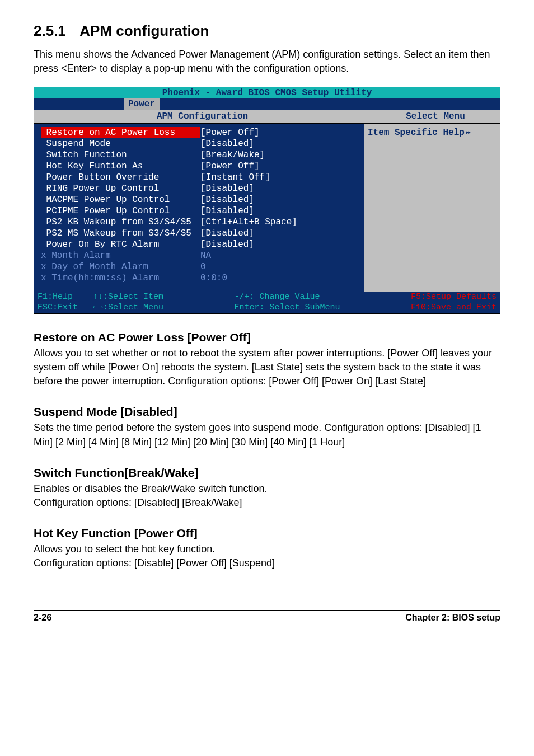 The width and height of the screenshot is (534, 756). I want to click on bios-setting-label: Switch Function, so click(121, 155).